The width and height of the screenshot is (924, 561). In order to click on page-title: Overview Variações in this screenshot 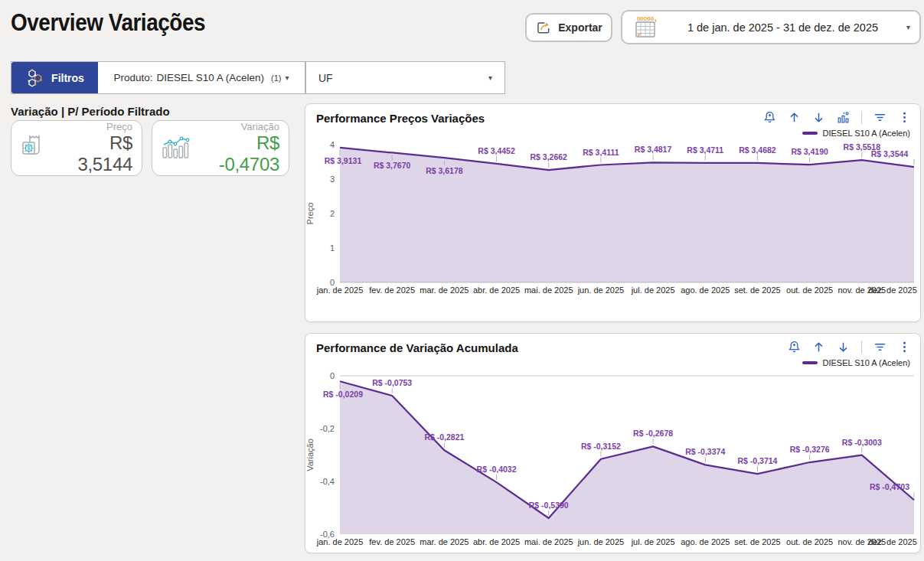, I will do `click(108, 23)`.